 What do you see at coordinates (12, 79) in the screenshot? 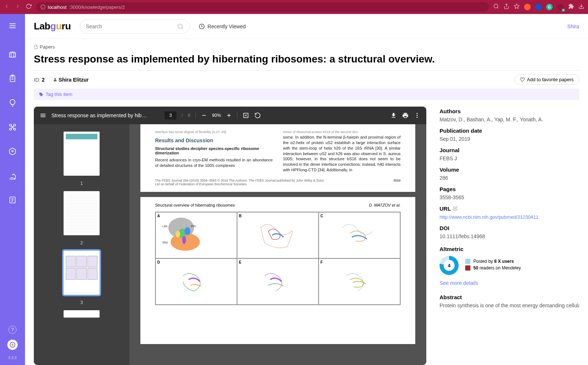
I see `sidebar-item-protocols` at bounding box center [12, 79].